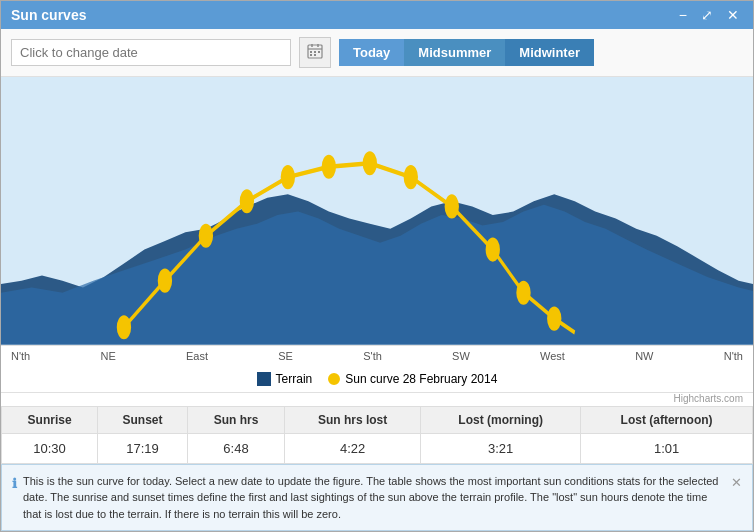  I want to click on legend: Terrain Sun curve 28 February 2014, so click(377, 380).